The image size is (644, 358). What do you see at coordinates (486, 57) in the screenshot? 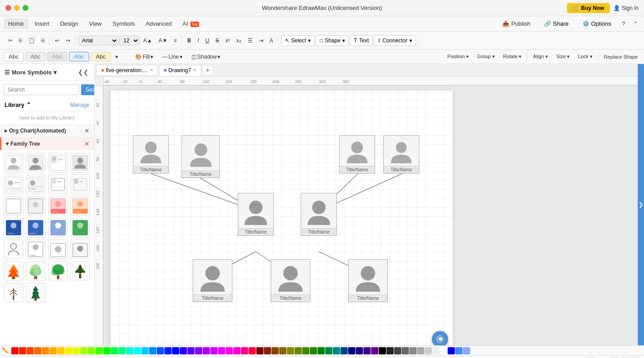
I see `group-button: Group ▾` at bounding box center [486, 57].